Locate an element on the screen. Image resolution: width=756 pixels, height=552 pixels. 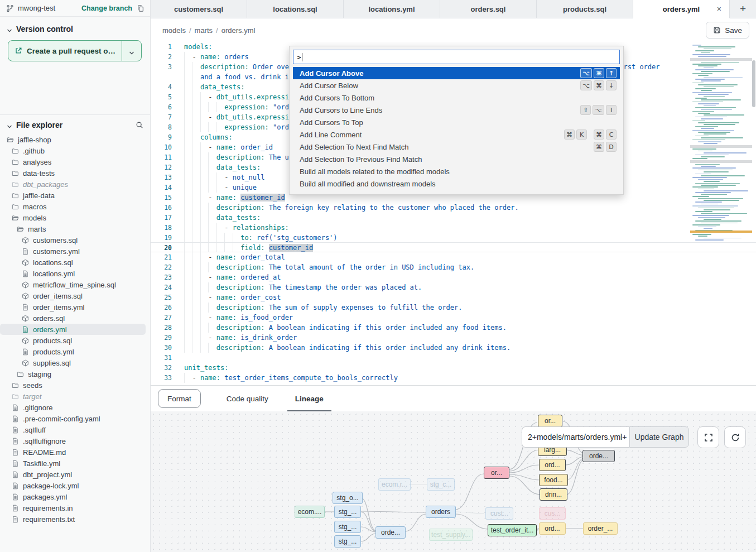
code-line: 30 description: A boolean indicating if … is located at coordinates (453, 348).